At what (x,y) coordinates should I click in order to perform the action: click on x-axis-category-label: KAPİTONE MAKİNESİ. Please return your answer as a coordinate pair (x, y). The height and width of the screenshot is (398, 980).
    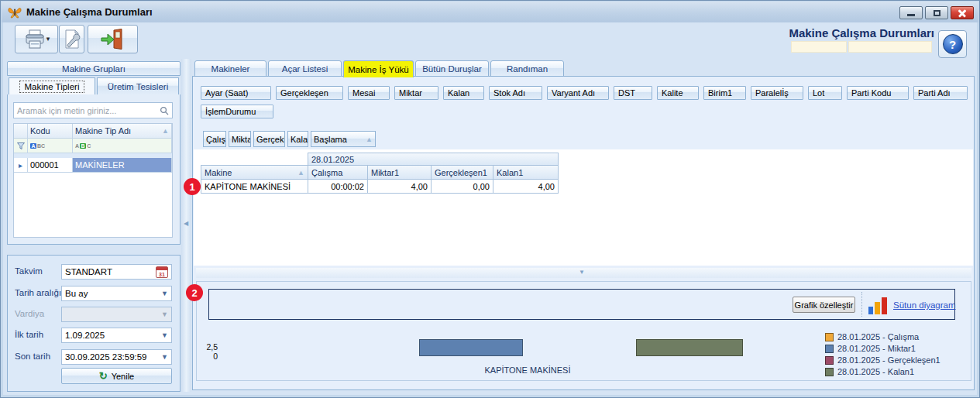
    Looking at the image, I should click on (528, 370).